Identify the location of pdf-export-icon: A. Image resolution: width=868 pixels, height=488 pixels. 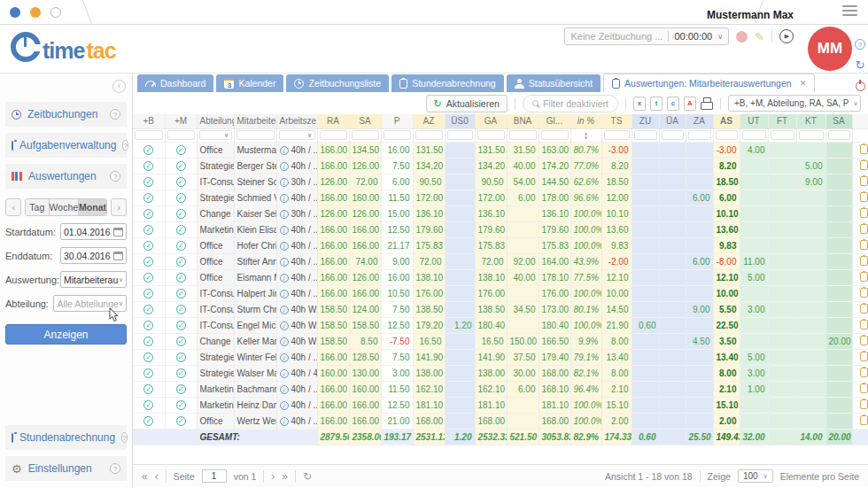
(690, 104).